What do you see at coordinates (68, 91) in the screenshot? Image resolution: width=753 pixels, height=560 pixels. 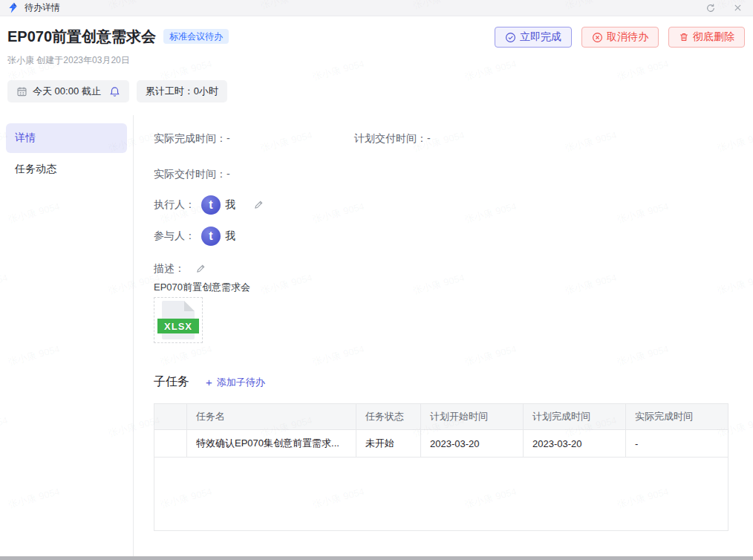 I see `deadline-chip: 今天 00:00 截止` at bounding box center [68, 91].